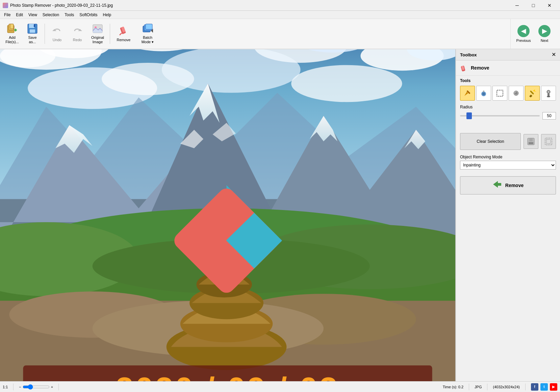 Image resolution: width=560 pixels, height=392 pixels. I want to click on original-image-icon, so click(98, 29).